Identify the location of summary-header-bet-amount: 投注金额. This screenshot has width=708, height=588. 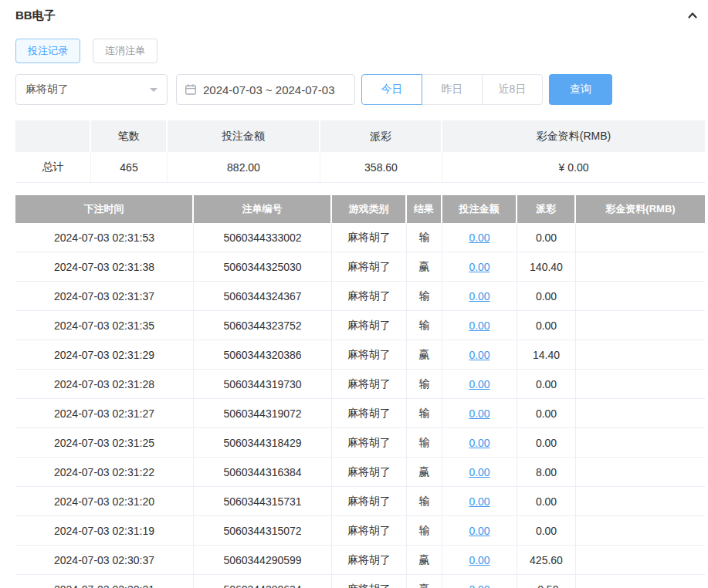
(244, 136).